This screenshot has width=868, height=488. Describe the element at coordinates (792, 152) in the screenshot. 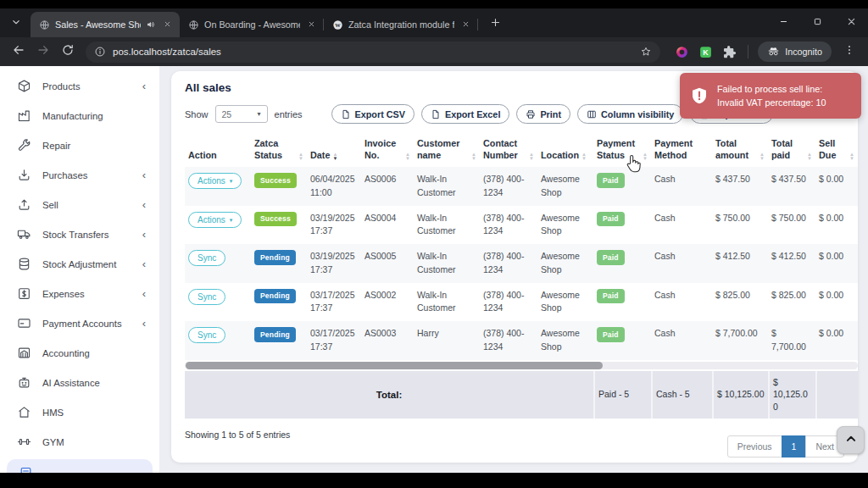

I see `column-header: Total paid ▲▼` at that location.